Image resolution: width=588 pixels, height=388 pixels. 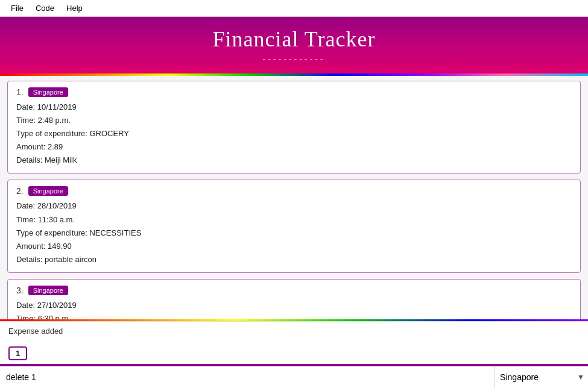 What do you see at coordinates (294, 107) in the screenshot?
I see `entry-date-1: Date: 10/11/2019` at bounding box center [294, 107].